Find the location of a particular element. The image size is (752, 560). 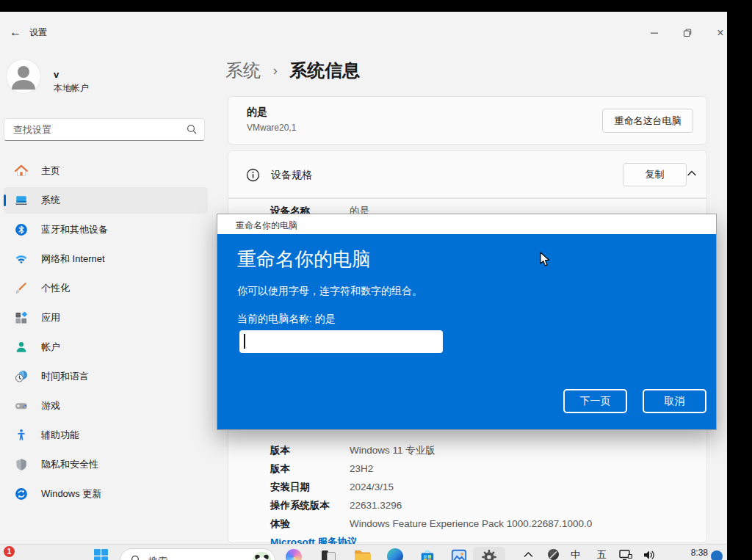

bluetooth-icon is located at coordinates (21, 230).